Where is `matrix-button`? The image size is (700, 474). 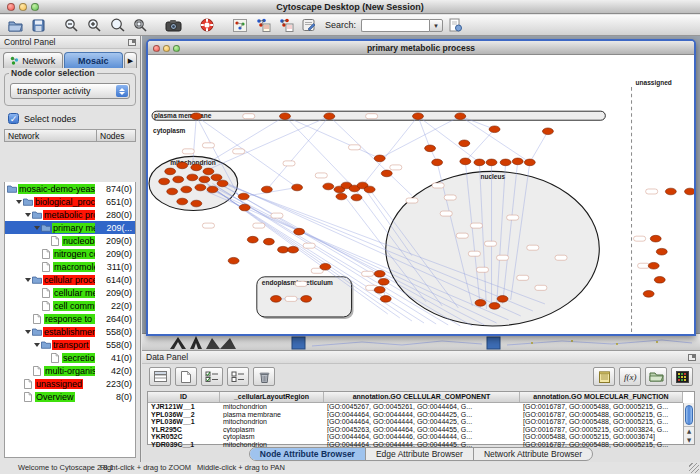 matrix-button is located at coordinates (682, 376).